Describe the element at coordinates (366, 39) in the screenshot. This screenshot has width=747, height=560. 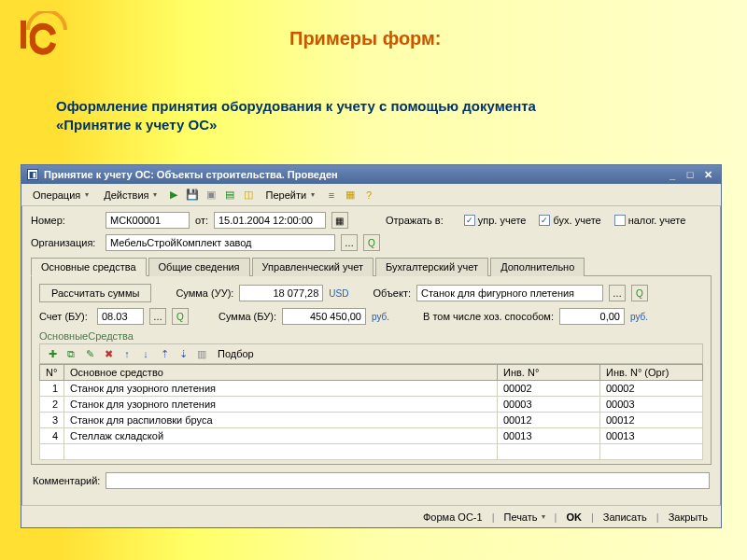
I see `slide-title: Примеры форм:` at that location.